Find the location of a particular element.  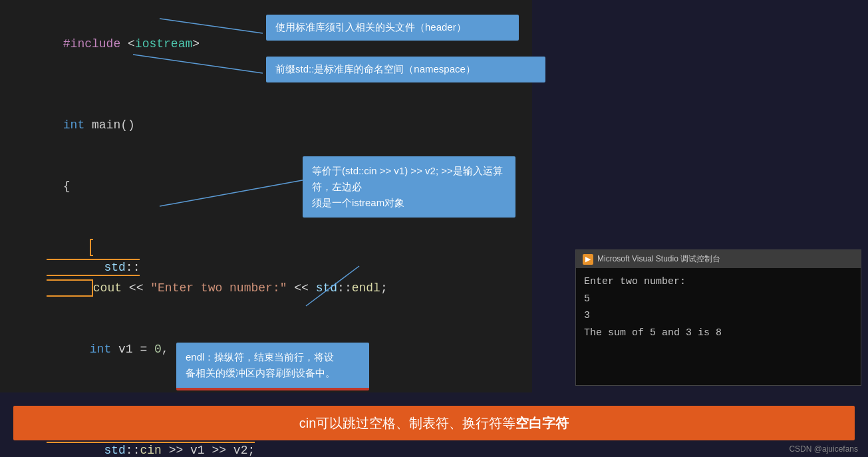

code-line-2: int main() is located at coordinates (266, 125).